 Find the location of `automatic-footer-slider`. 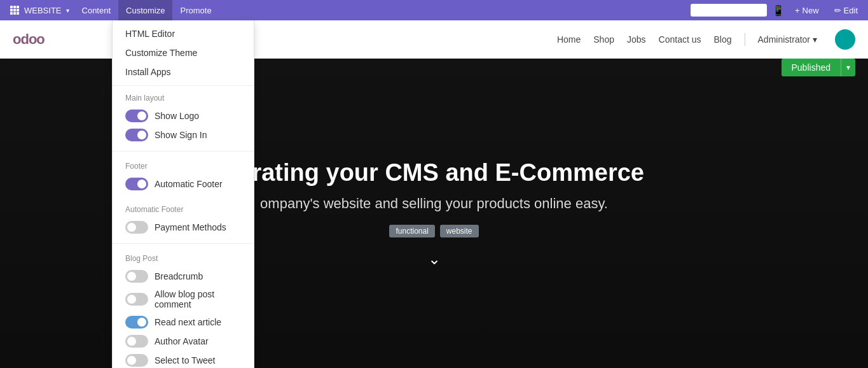

automatic-footer-slider is located at coordinates (137, 184).